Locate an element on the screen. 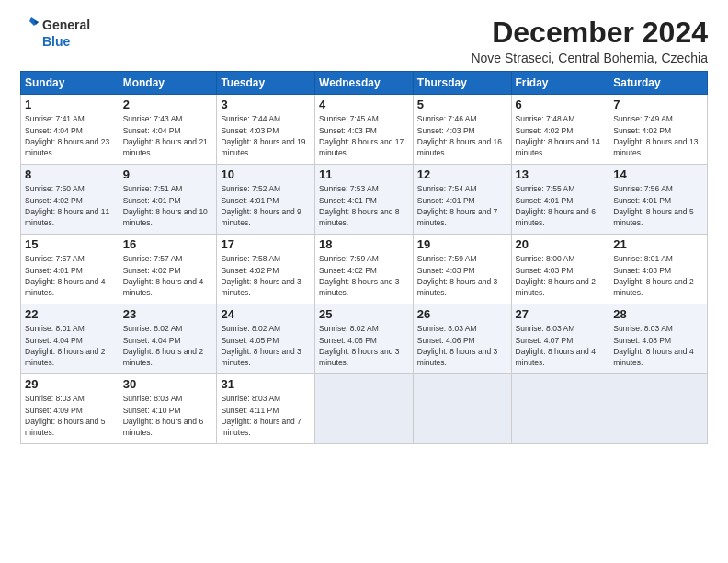  day-number: 21 is located at coordinates (658, 245).